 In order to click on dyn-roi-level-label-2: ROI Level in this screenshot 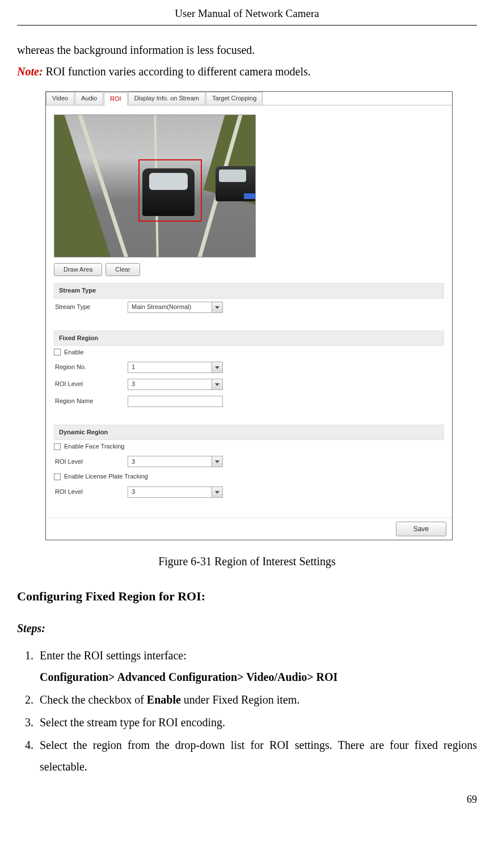, I will do `click(91, 492)`.